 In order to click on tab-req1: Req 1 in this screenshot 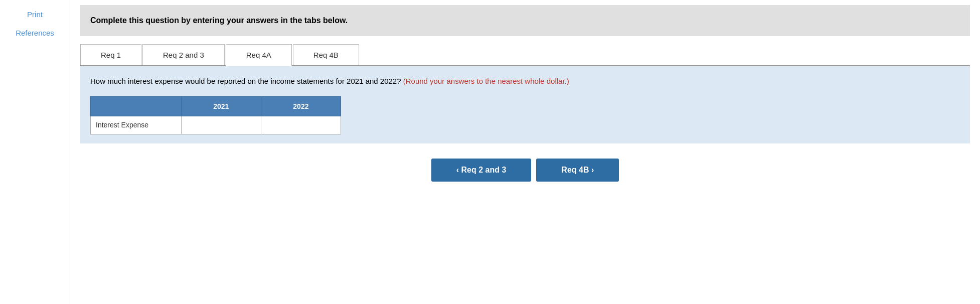, I will do `click(111, 55)`.